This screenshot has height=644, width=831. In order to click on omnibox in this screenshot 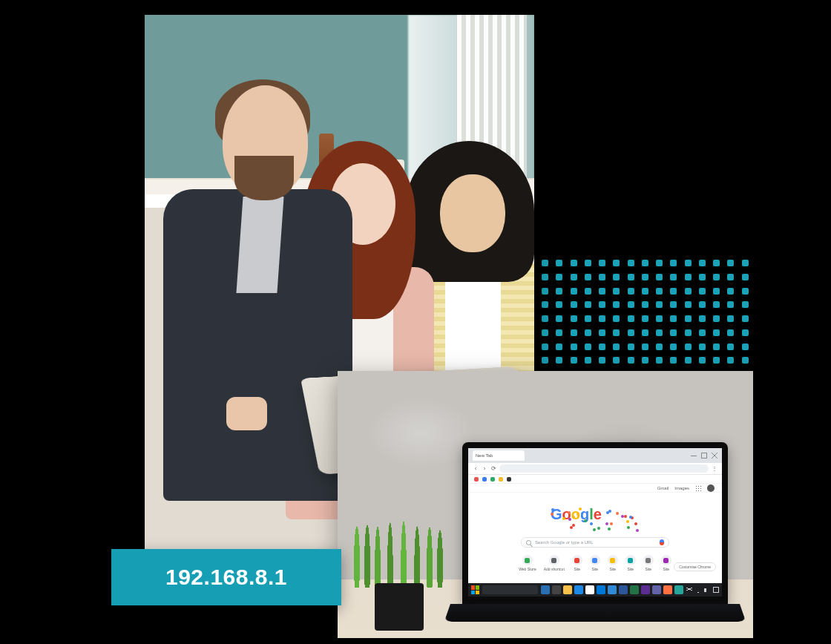, I will do `click(604, 469)`.